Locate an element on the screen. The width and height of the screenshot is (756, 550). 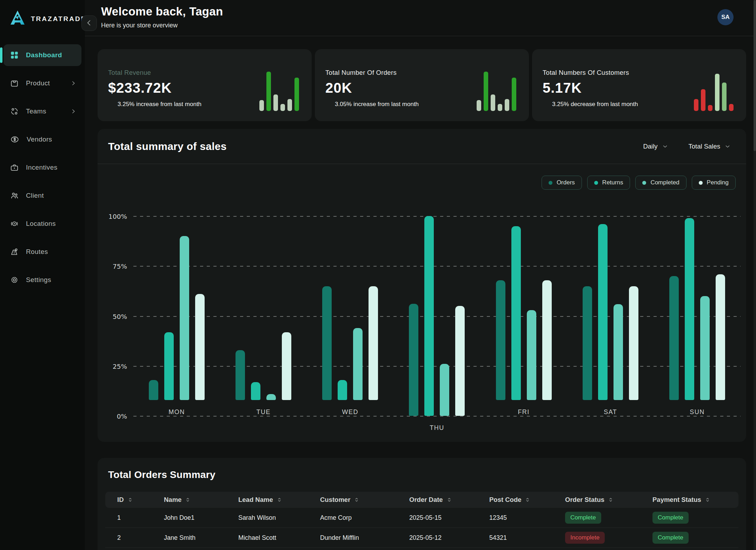
chart-legend: Orders Returns Completed Pending is located at coordinates (417, 183).